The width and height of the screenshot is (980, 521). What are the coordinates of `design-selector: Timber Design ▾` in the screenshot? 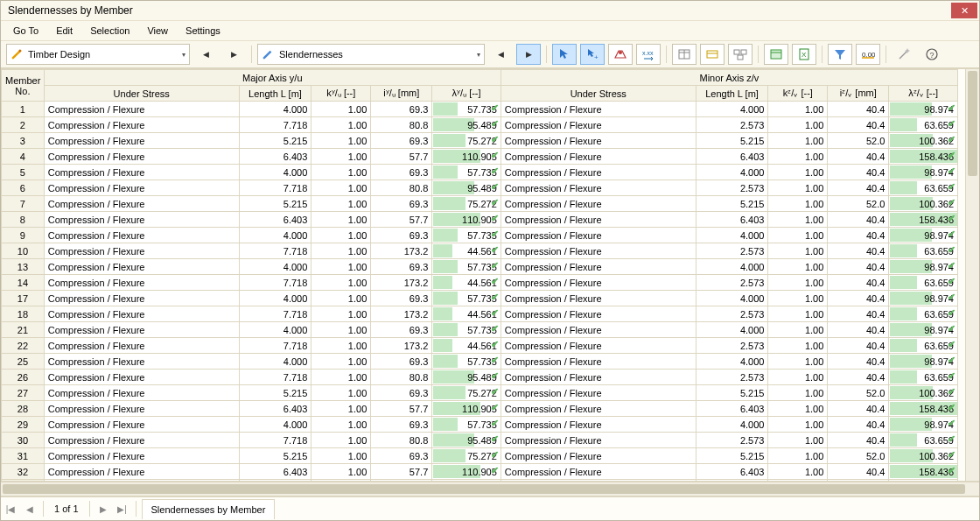 It's located at (98, 54).